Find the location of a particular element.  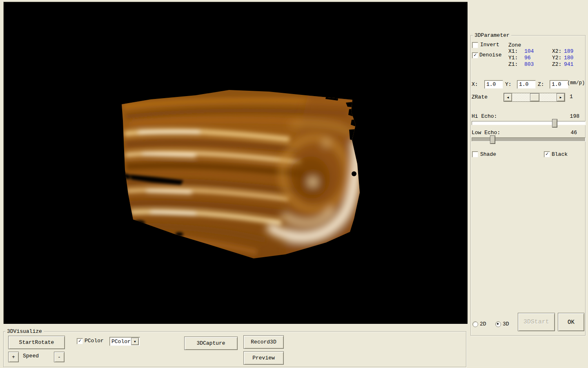

3dstart-button: 3DStart is located at coordinates (537, 322).